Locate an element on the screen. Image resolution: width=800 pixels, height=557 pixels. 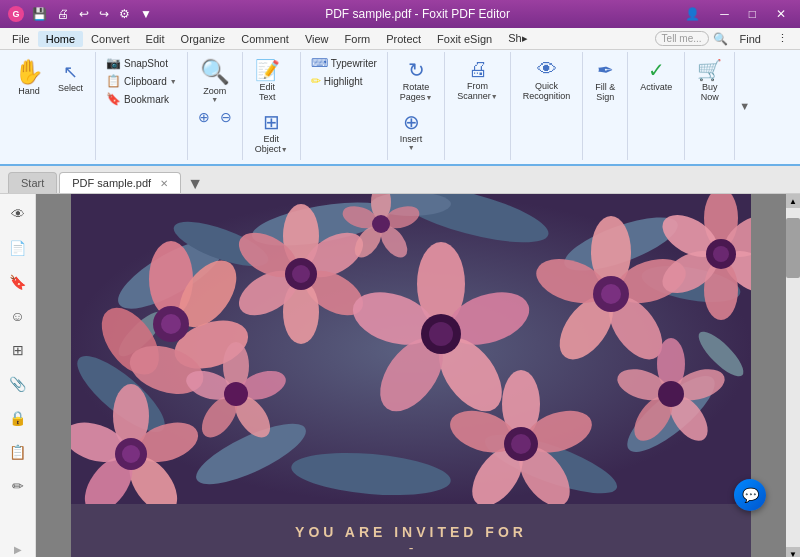
bookmark-label: Bookmark is located at coordinates (146, 100).